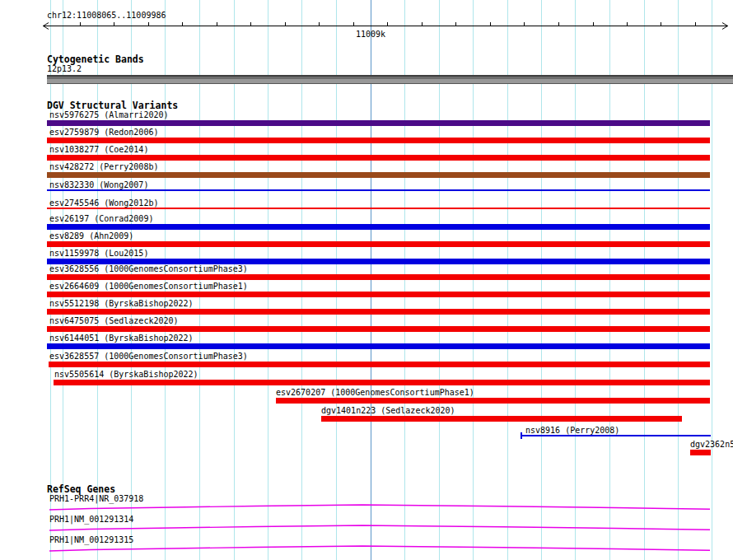  What do you see at coordinates (104, 203) in the screenshot?
I see `variant-label-esv2745546: esv2745546 (Wong2012b)` at bounding box center [104, 203].